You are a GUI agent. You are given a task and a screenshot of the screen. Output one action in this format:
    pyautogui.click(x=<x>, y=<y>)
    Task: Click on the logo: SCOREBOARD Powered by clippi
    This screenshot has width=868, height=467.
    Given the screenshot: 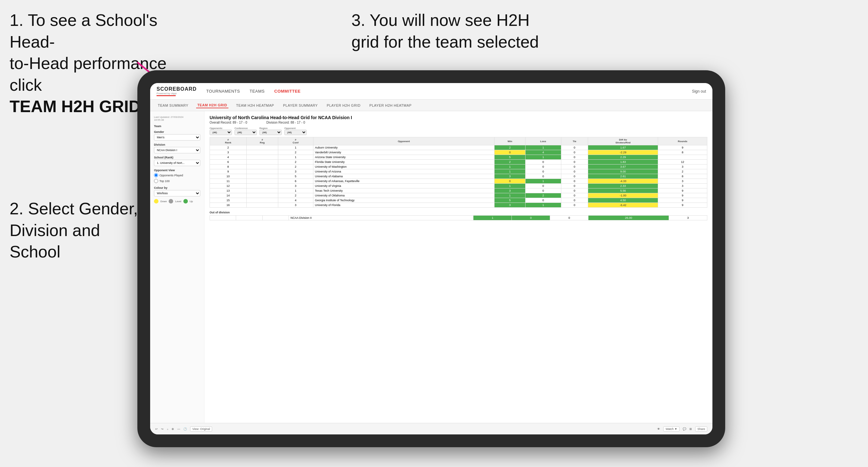 What is the action you would take?
    pyautogui.click(x=177, y=91)
    